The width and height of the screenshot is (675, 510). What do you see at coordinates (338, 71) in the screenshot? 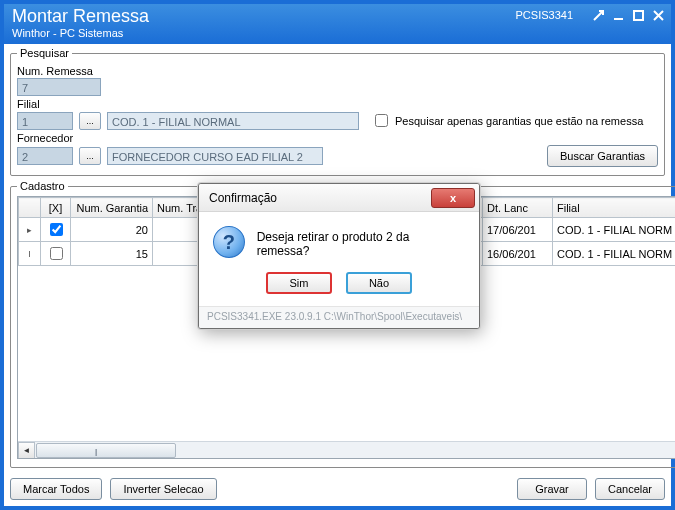
I see `remessa-label: Num. Remessa` at bounding box center [338, 71].